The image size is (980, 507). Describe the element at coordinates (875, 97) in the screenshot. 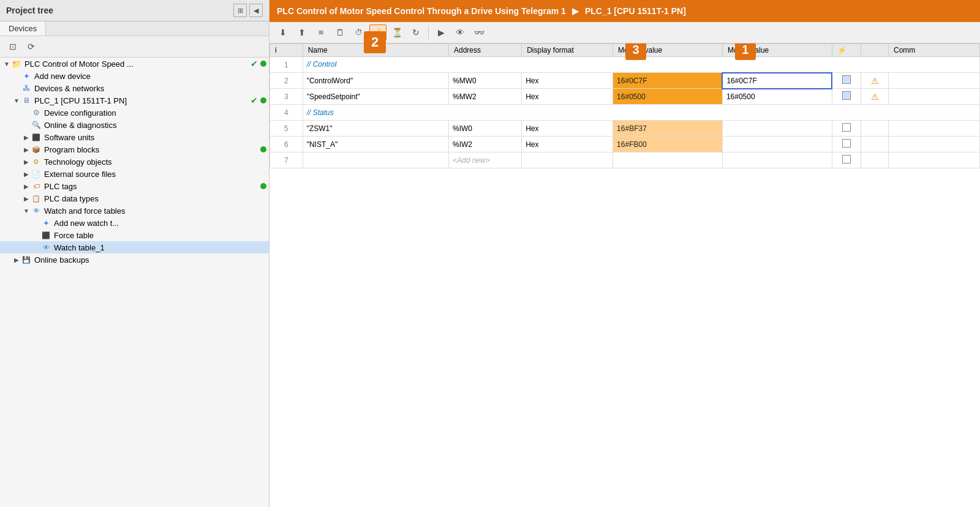

I see `cell-warn-3: ⚠` at that location.